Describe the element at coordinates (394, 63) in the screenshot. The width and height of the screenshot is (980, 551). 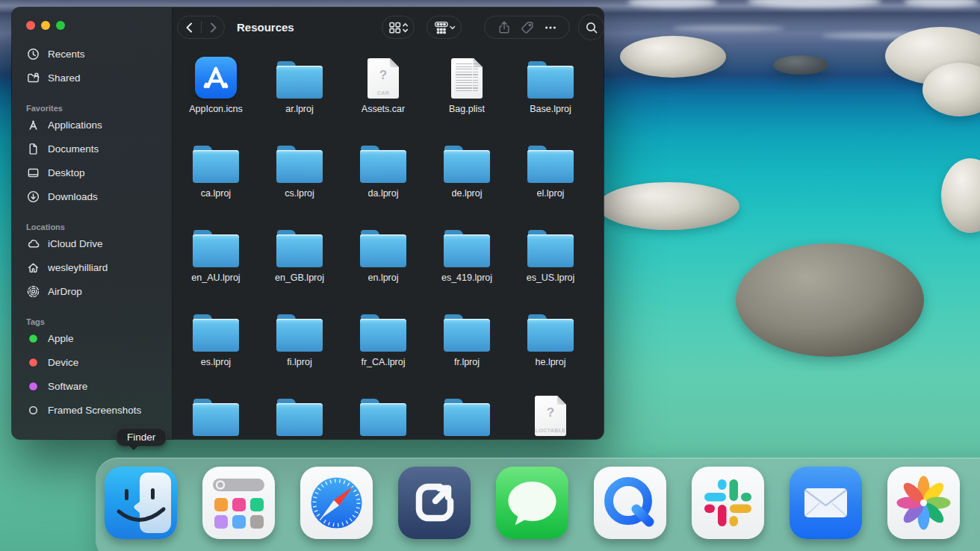
I see `page-fold` at that location.